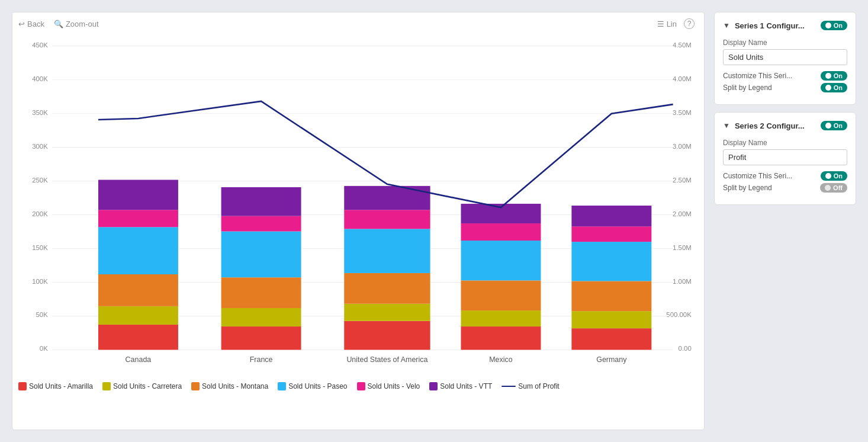  I want to click on legend-paseo: Sold Units - Paseo, so click(313, 386).